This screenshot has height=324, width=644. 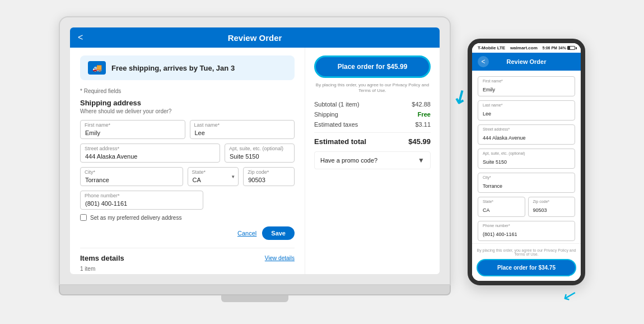 What do you see at coordinates (526, 268) in the screenshot?
I see `phone-place-order-button: Place order for $34.75` at bounding box center [526, 268].